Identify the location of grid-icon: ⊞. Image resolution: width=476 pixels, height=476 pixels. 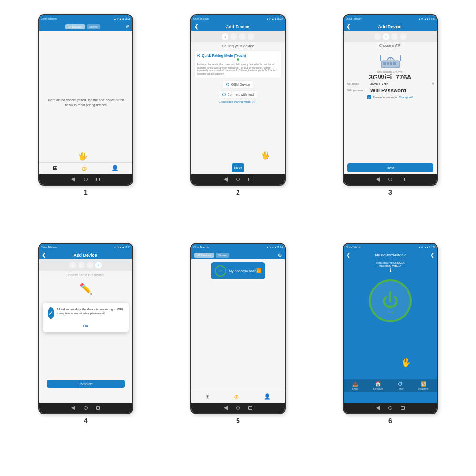
(55, 169).